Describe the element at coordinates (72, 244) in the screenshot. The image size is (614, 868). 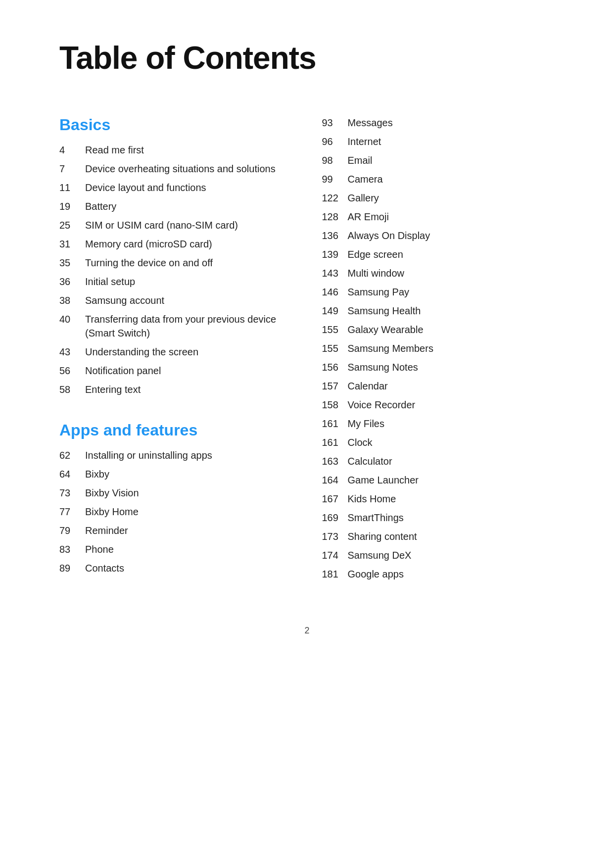
I see `page-number: 31` at that location.